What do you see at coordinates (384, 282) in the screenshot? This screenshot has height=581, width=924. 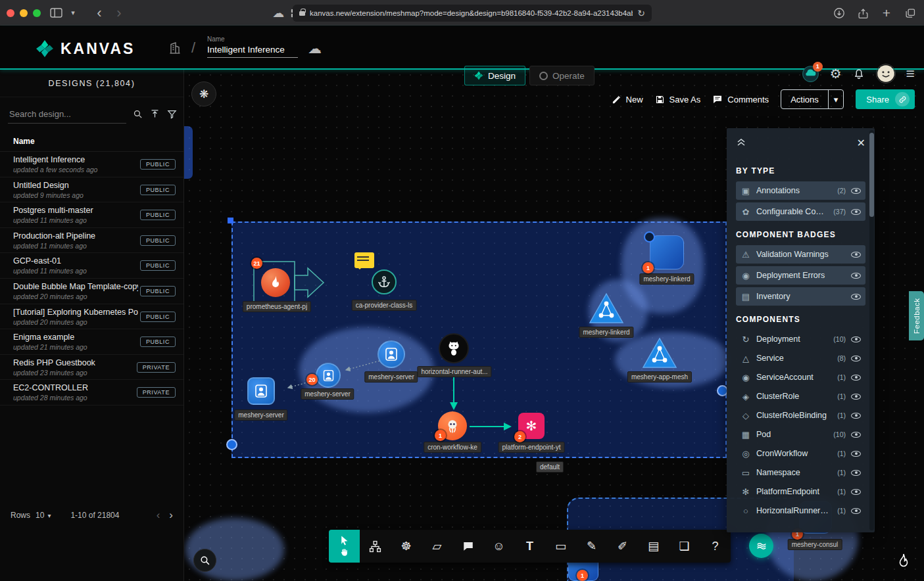 I see `canvas-node-ca-provider` at bounding box center [384, 282].